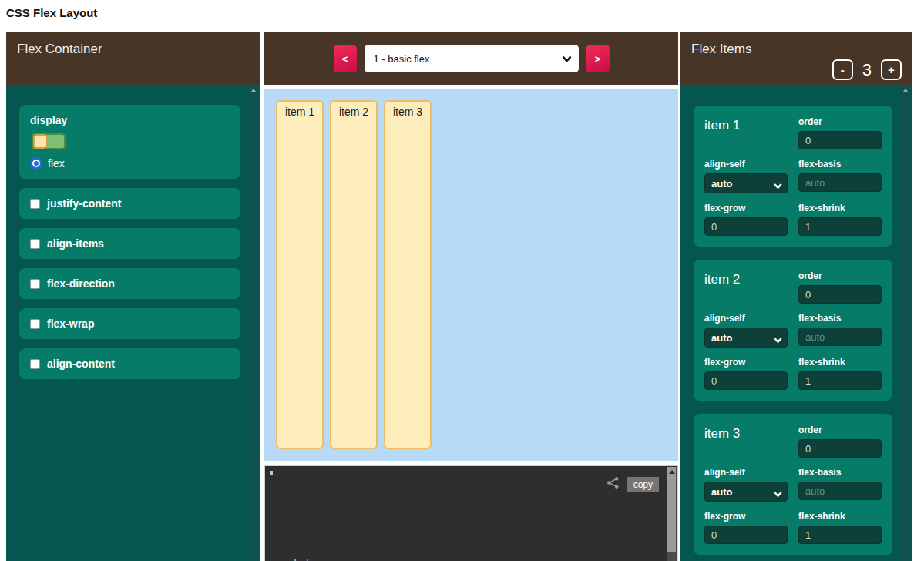  Describe the element at coordinates (300, 274) in the screenshot. I see `preview-flex-item: item 1` at that location.